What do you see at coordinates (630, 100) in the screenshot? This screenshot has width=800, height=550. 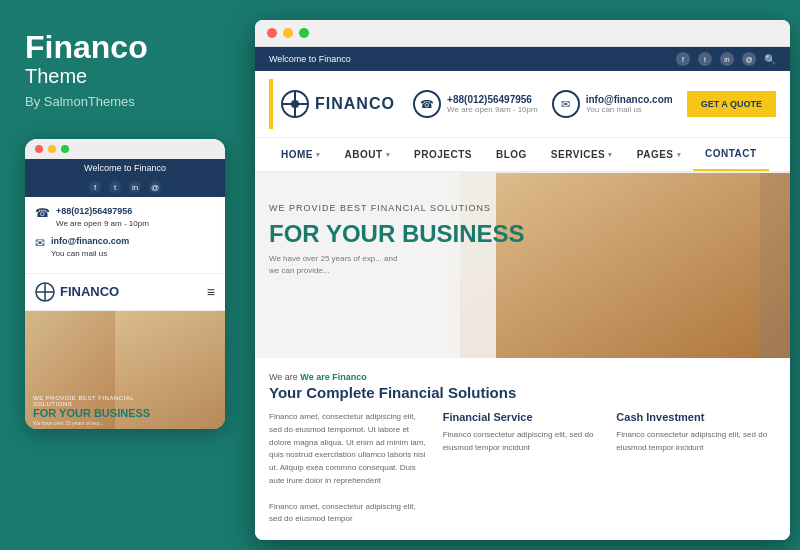 I see `email-address: info@financo.com` at bounding box center [630, 100].